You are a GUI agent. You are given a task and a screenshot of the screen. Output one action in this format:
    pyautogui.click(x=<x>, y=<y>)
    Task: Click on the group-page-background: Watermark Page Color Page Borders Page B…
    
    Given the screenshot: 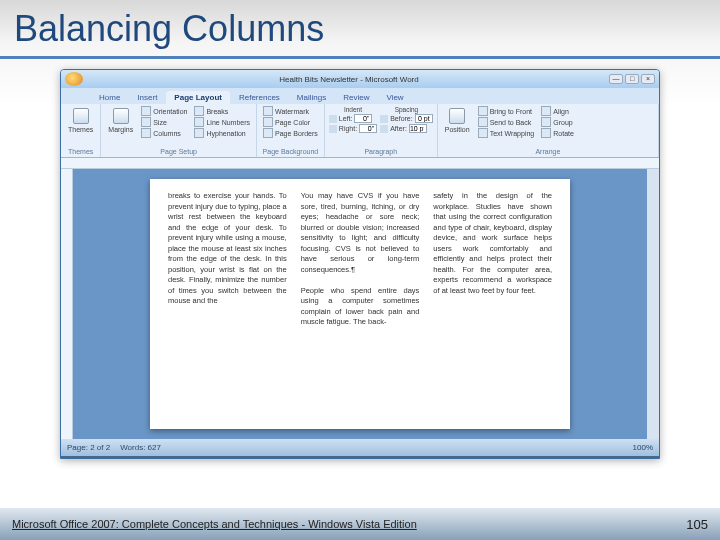 What is the action you would take?
    pyautogui.click(x=291, y=130)
    